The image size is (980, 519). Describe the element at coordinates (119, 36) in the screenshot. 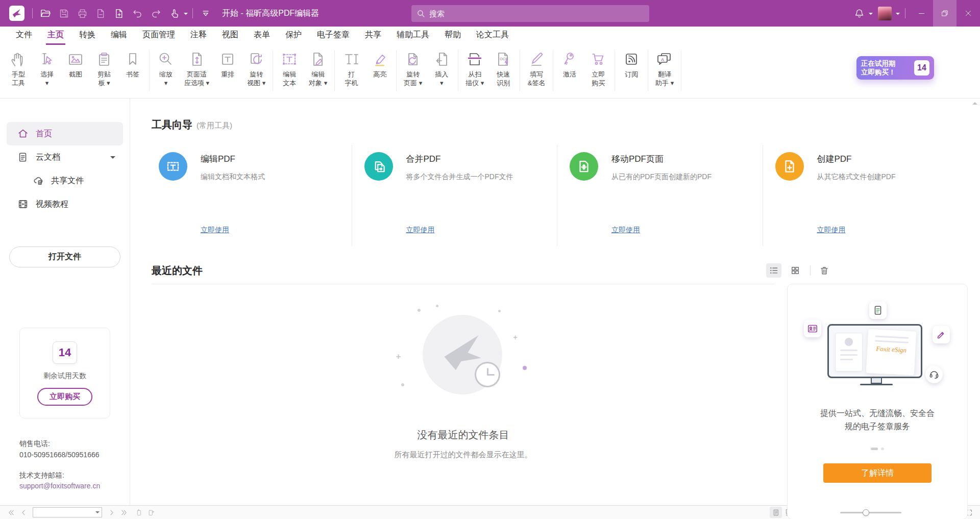

I see `menu-edit: 编辑` at that location.